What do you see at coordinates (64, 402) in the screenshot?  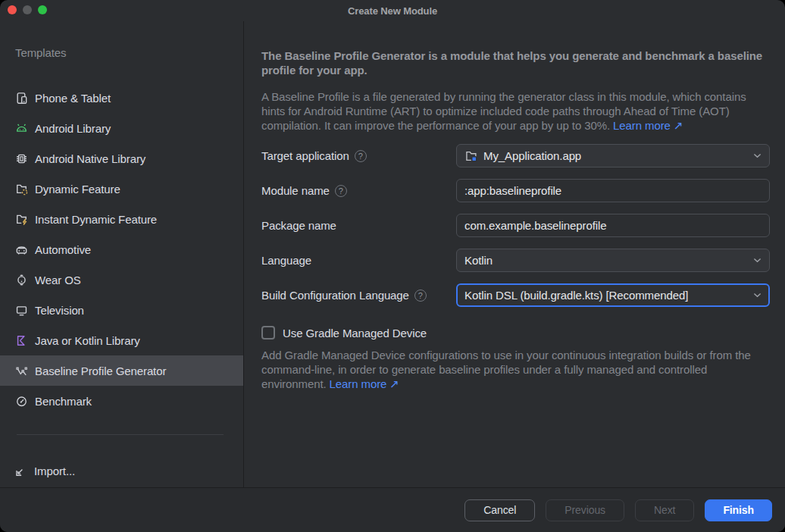 I see `sidebar-item-label: Benchmark` at bounding box center [64, 402].